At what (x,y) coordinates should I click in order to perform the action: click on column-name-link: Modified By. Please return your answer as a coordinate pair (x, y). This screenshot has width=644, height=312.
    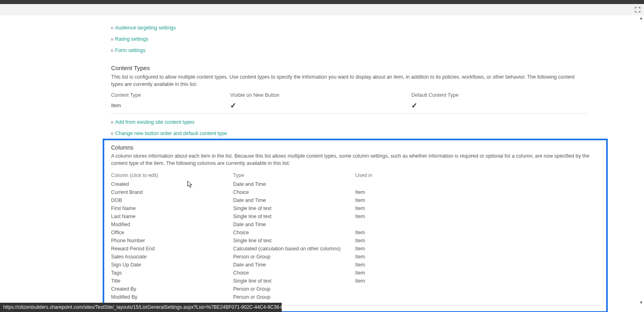
    Looking at the image, I should click on (172, 297).